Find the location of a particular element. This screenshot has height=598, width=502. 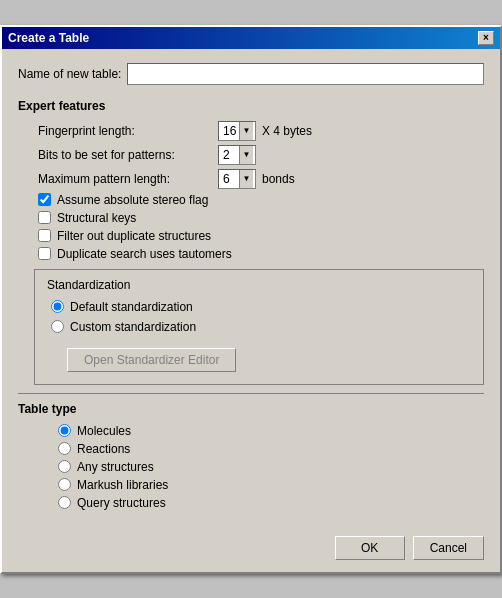

fingerprint-length-label: Fingerprint length: is located at coordinates (128, 131).